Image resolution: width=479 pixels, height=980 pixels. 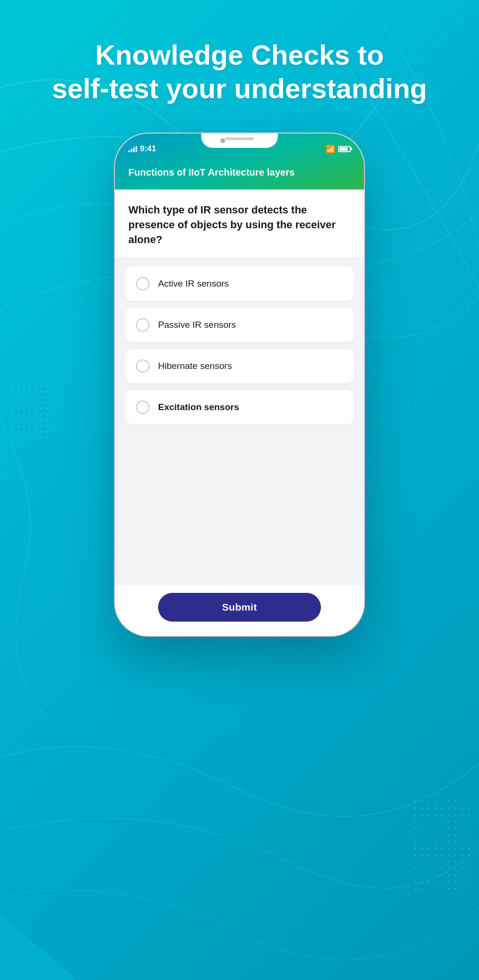 I want to click on nav-title-bar: Functions of IIoT Architecture layers, so click(x=240, y=173).